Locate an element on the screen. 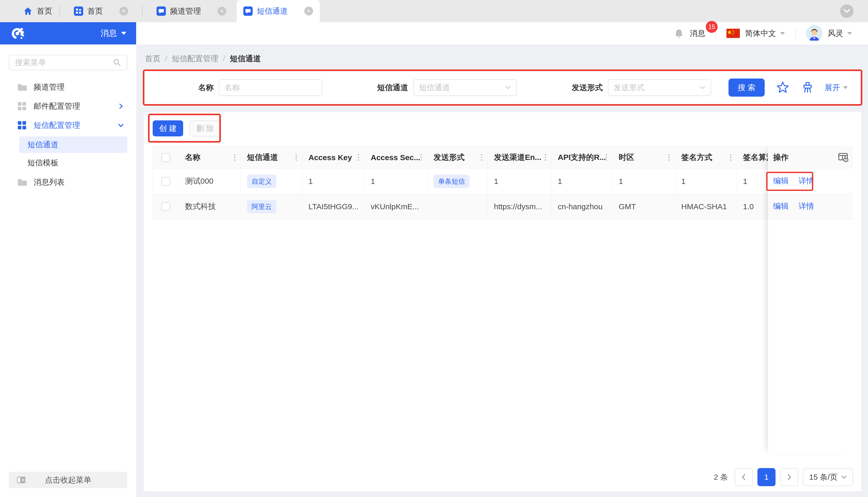  sidebar-item-label: 短信配置管理 is located at coordinates (57, 126).